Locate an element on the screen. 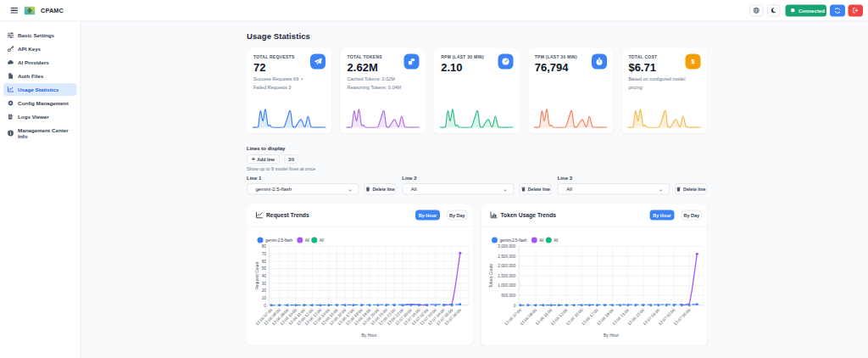  svg-text: 12-07 05:00 is located at coordinates (682, 317).